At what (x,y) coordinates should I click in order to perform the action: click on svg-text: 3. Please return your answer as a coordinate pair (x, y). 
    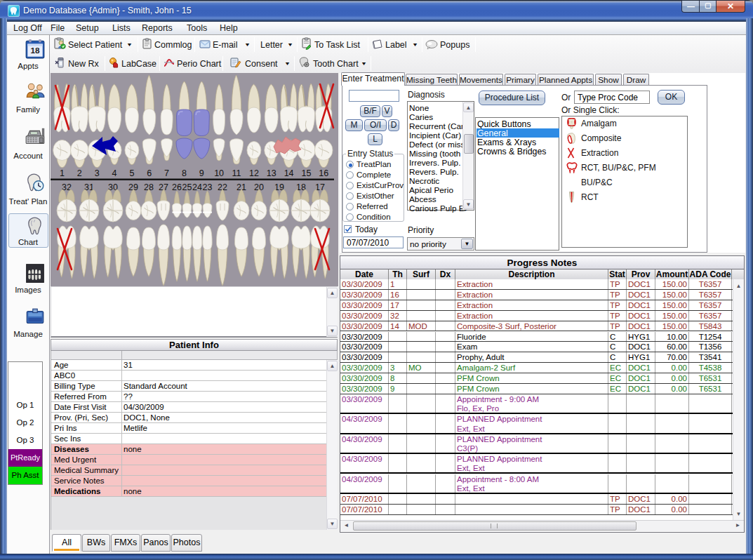
    Looking at the image, I should click on (97, 173).